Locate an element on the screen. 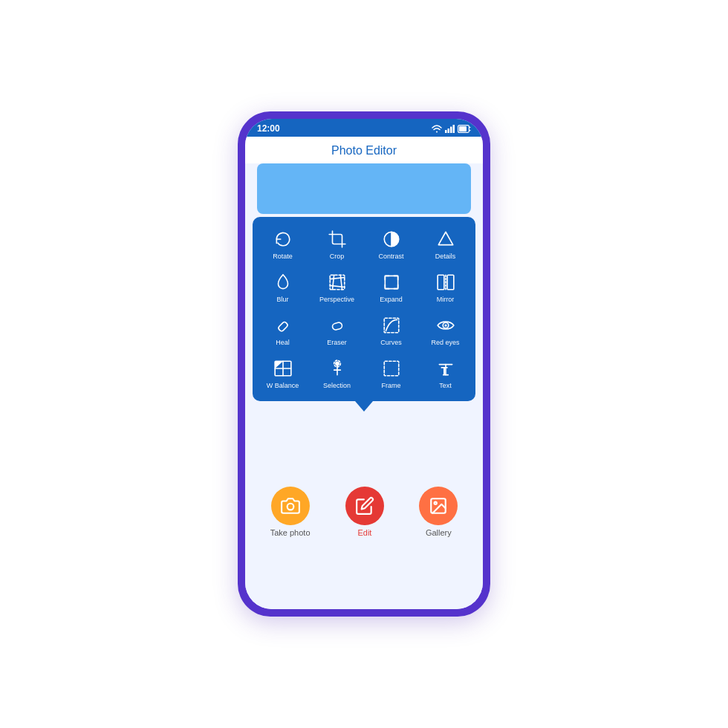 The width and height of the screenshot is (728, 728). tool-blur-label: Blur is located at coordinates (282, 299).